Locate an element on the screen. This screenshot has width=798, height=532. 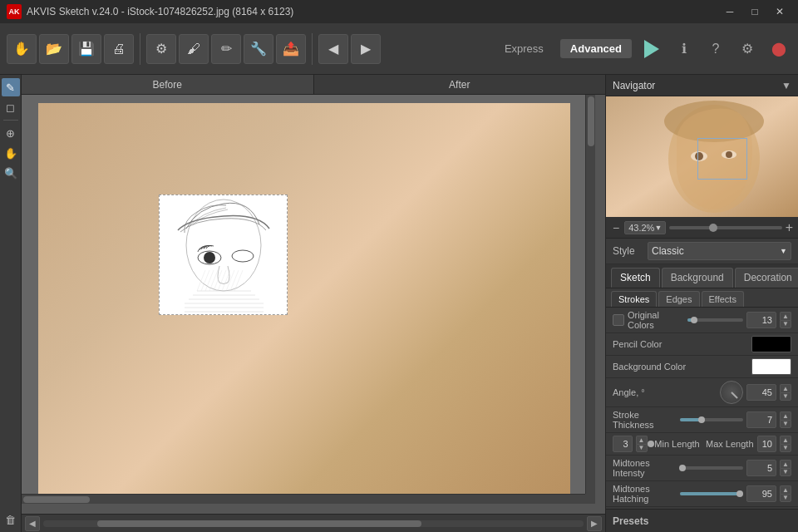
alert-button: ⬤ is located at coordinates (779, 49).